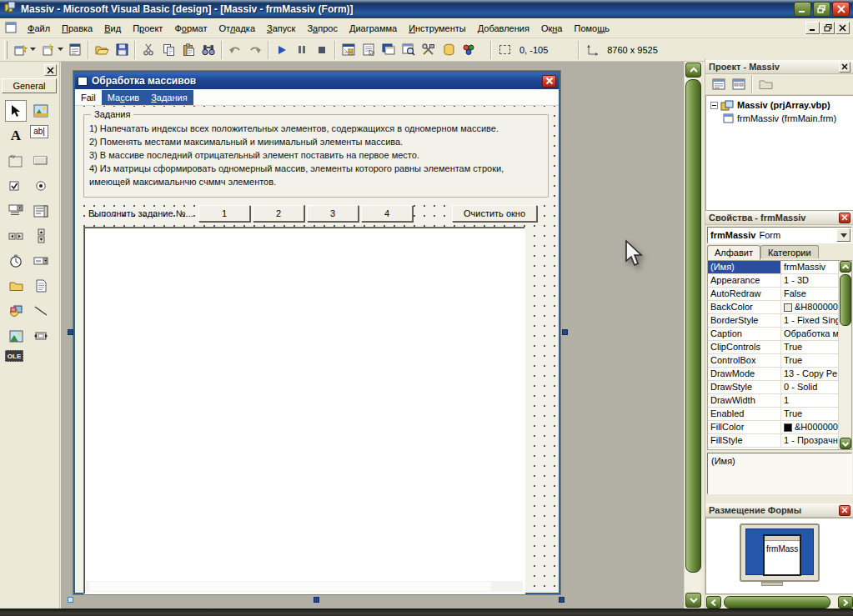  What do you see at coordinates (48, 50) in the screenshot?
I see `add-form-icon` at bounding box center [48, 50].